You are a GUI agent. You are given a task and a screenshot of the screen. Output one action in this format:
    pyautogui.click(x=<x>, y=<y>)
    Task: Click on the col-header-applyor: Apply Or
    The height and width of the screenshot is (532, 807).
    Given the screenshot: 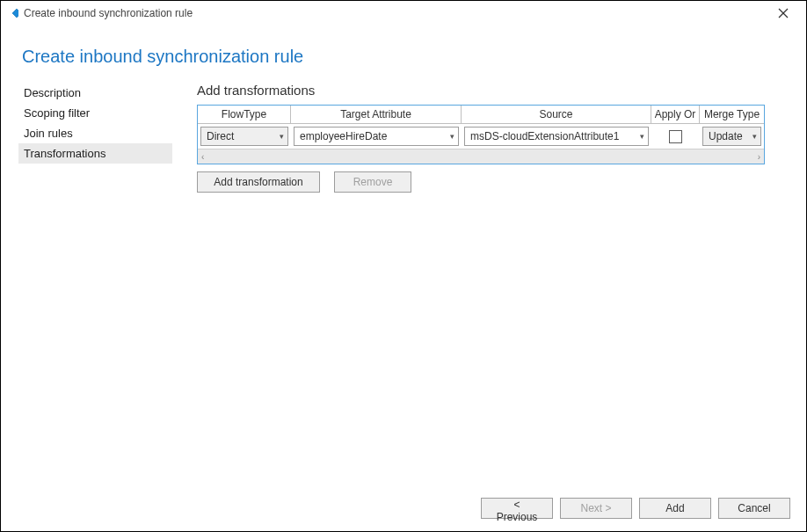 What is the action you would take?
    pyautogui.click(x=675, y=114)
    